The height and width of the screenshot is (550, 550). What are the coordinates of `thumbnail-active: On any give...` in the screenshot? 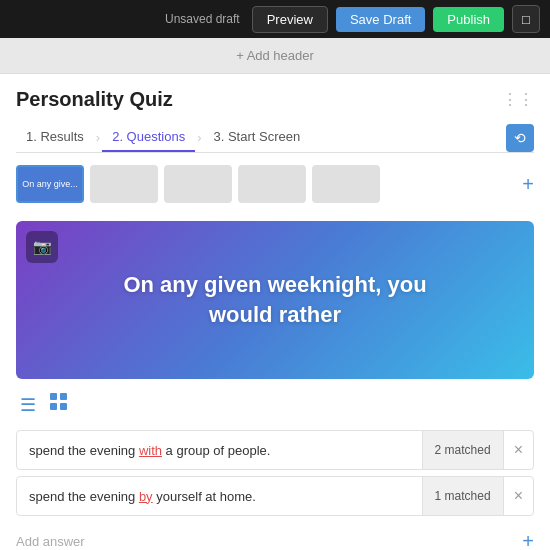 It's located at (50, 184).